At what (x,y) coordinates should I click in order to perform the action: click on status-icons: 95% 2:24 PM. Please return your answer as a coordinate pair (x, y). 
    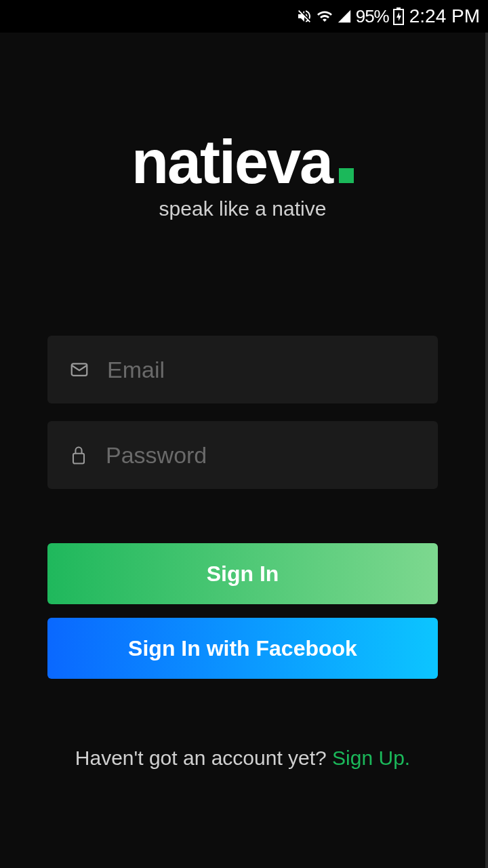
    Looking at the image, I should click on (388, 16).